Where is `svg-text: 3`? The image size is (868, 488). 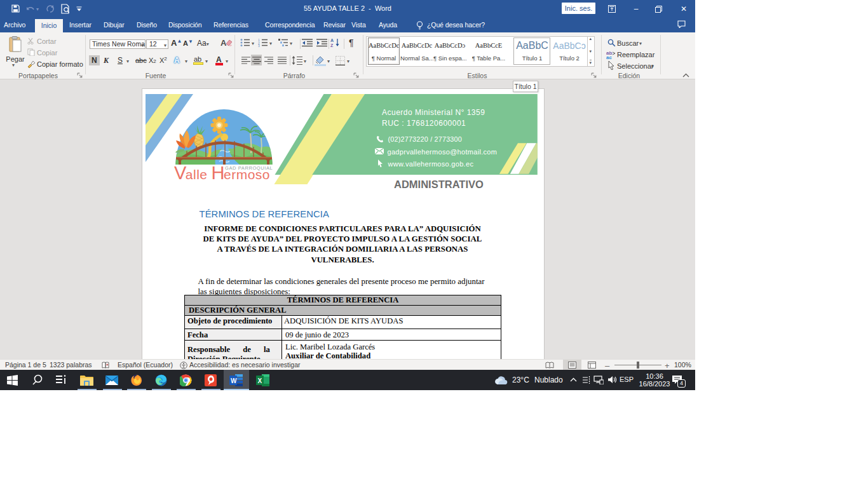
svg-text: 3 is located at coordinates (259, 46).